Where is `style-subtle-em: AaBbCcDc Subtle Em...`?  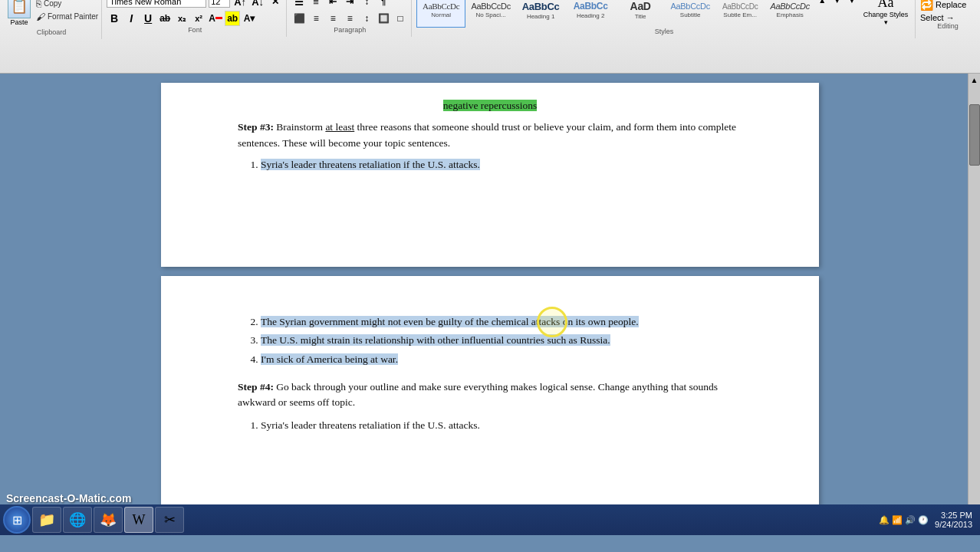 style-subtle-em: AaBbCcDc Subtle Em... is located at coordinates (740, 14).